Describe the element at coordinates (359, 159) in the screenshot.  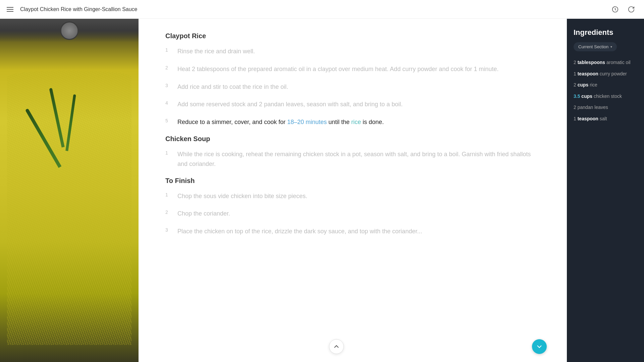
I see `step-text: While the rice is cooking, reheat the re…` at that location.